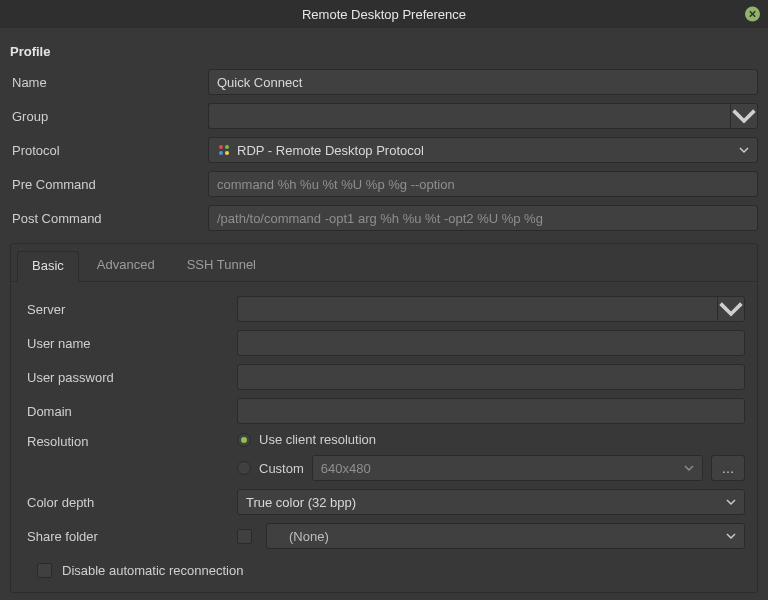  I want to click on resolution-more-button: …, so click(728, 468).